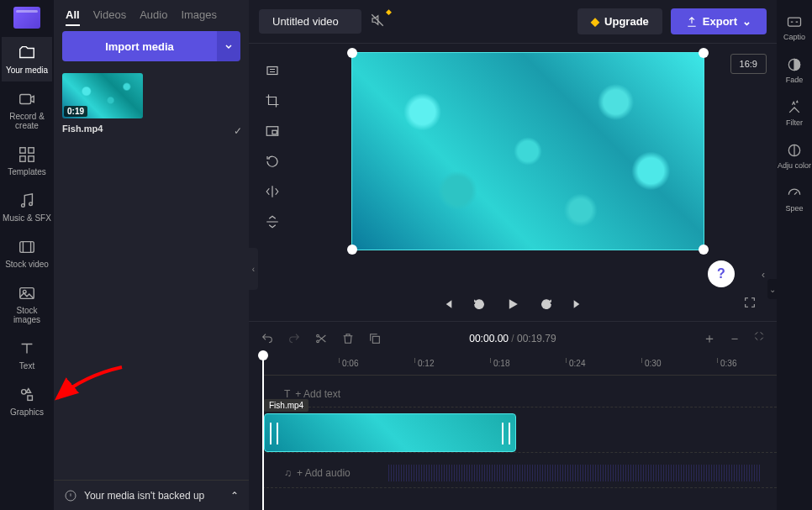 This screenshot has height=510, width=812. I want to click on nav-graphics: Graphics, so click(27, 402).